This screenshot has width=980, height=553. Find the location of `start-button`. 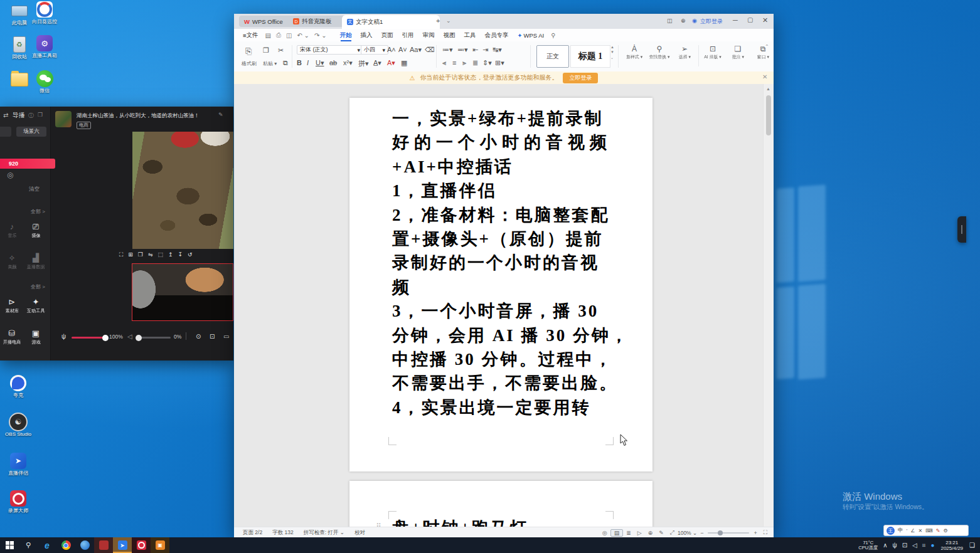

start-button is located at coordinates (9, 545).